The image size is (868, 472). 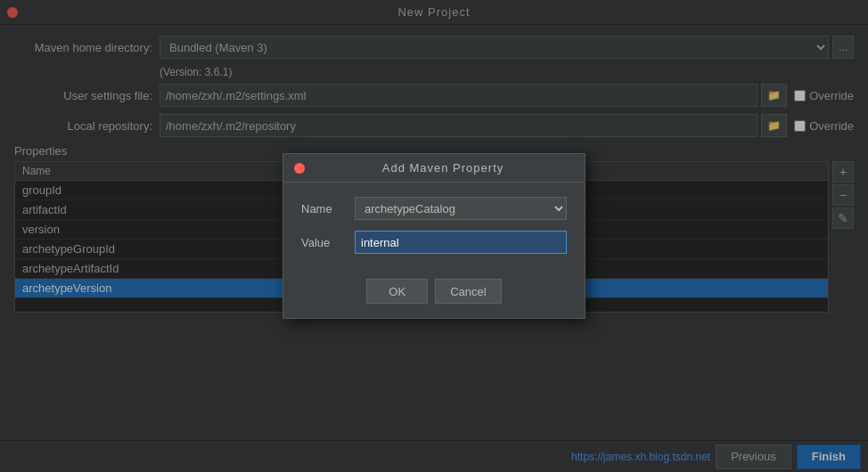 What do you see at coordinates (468, 291) in the screenshot?
I see `modal-cancel-button: Cancel` at bounding box center [468, 291].